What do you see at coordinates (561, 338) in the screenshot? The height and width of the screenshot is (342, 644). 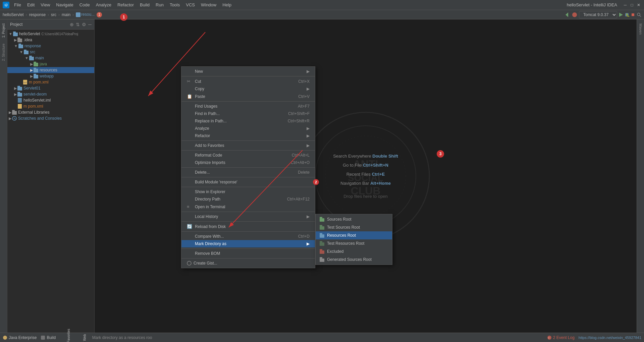 I see `event-log-button: ! 2 Event Log` at bounding box center [561, 338].